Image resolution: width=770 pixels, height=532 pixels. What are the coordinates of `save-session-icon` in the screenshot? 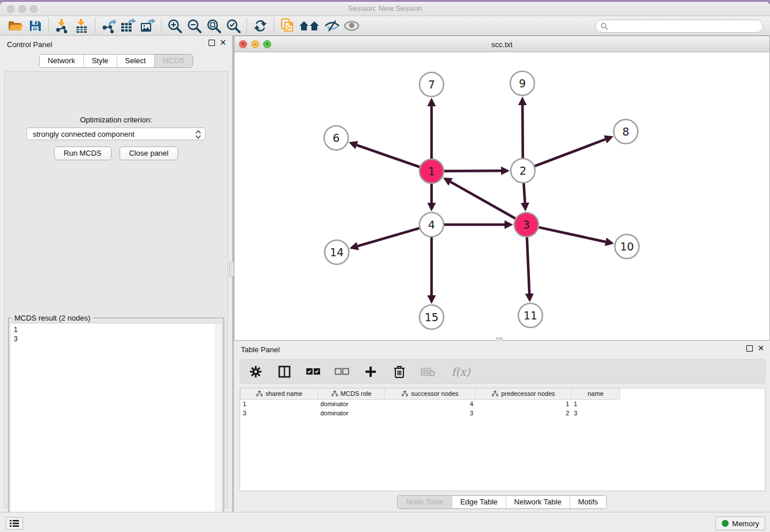 It's located at (35, 26).